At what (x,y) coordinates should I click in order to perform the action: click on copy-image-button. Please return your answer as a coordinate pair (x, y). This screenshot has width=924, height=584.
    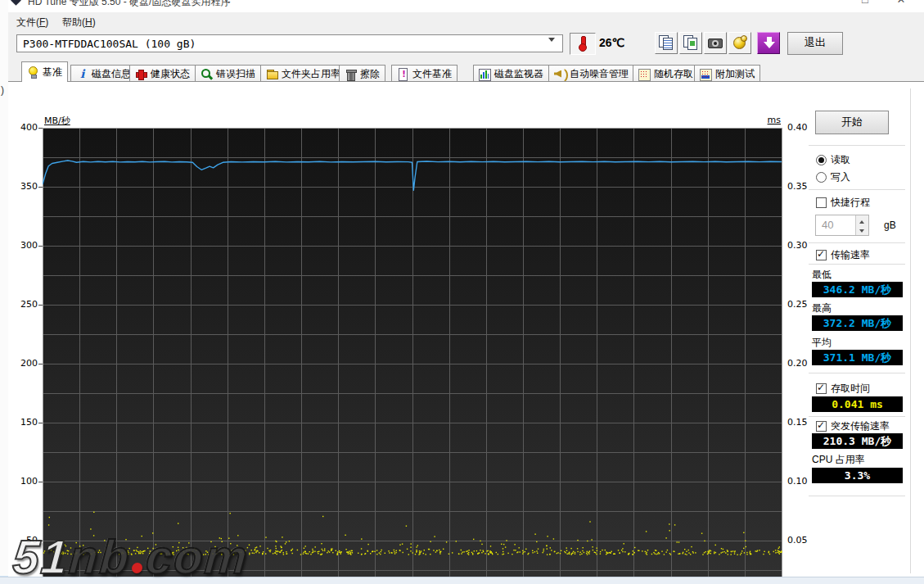
    Looking at the image, I should click on (691, 43).